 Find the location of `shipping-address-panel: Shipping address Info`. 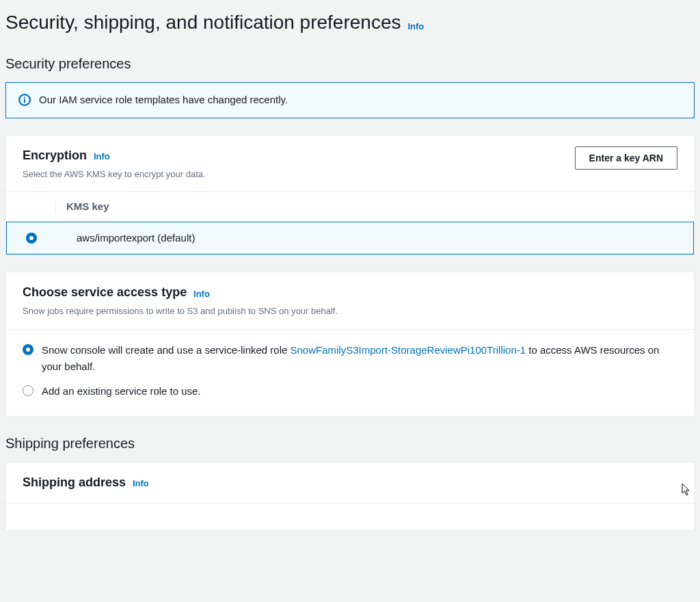

shipping-address-panel: Shipping address Info is located at coordinates (350, 497).